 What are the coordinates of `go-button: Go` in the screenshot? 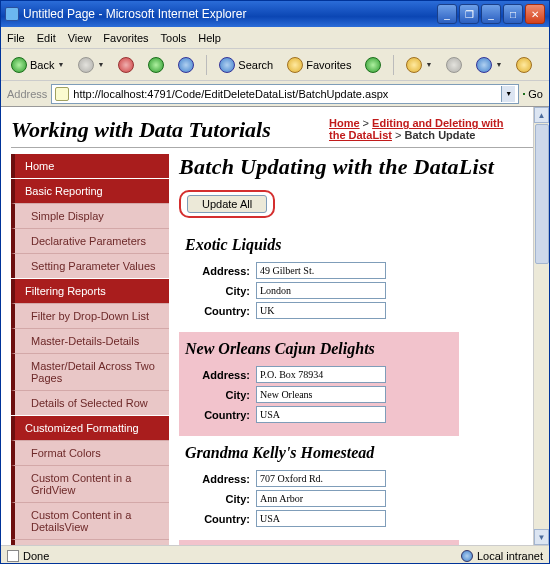 It's located at (533, 94).